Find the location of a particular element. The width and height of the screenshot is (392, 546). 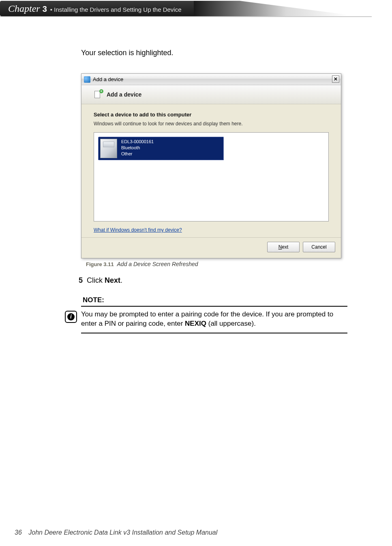

wizard-footer: Next Cancel is located at coordinates (211, 247).